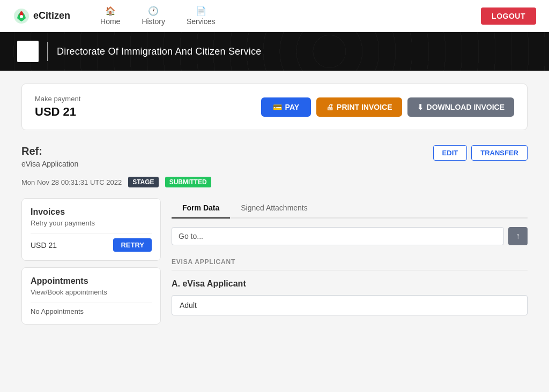 Image resolution: width=549 pixels, height=392 pixels. Describe the element at coordinates (518, 236) in the screenshot. I see `up-arrow-icon: ↑` at that location.